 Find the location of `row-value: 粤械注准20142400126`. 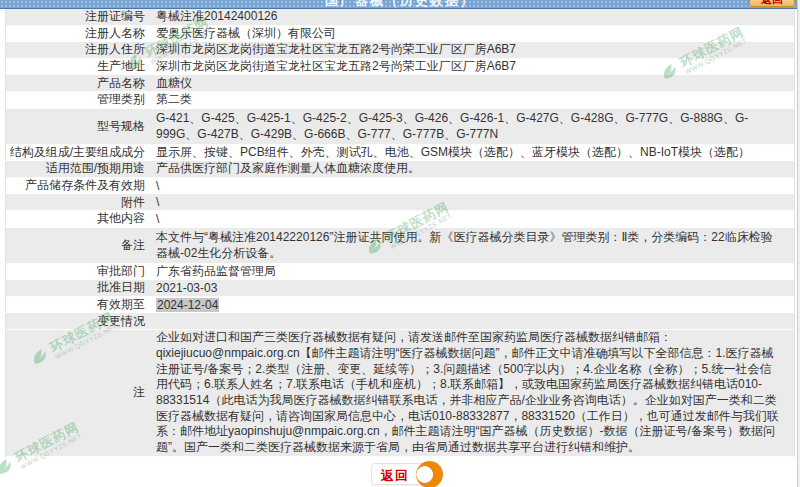

row-value: 粤械注准20142400126 is located at coordinates (473, 16).